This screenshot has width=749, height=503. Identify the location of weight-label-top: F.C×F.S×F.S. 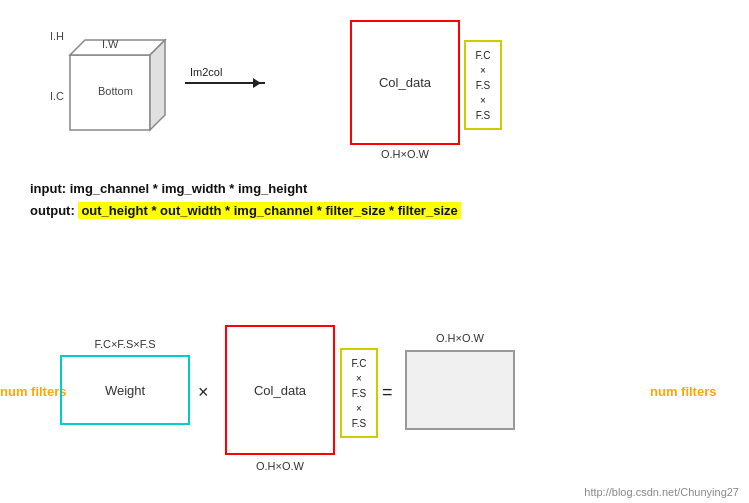
(125, 344).